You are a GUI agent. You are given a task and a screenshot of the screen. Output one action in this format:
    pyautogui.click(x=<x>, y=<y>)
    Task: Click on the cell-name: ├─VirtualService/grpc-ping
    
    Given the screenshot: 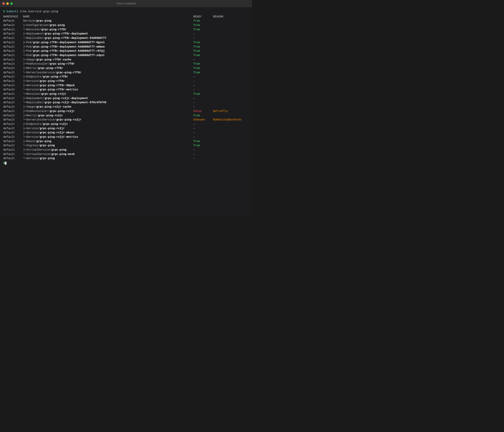 What is the action you would take?
    pyautogui.click(x=108, y=150)
    